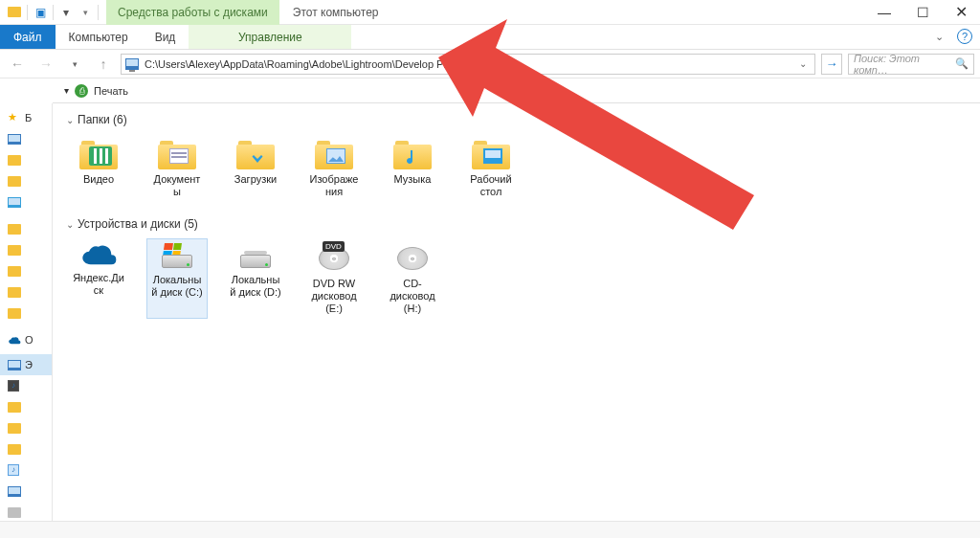  Describe the element at coordinates (491, 186) in the screenshot. I see `folder-label: Рабочий стол` at that location.